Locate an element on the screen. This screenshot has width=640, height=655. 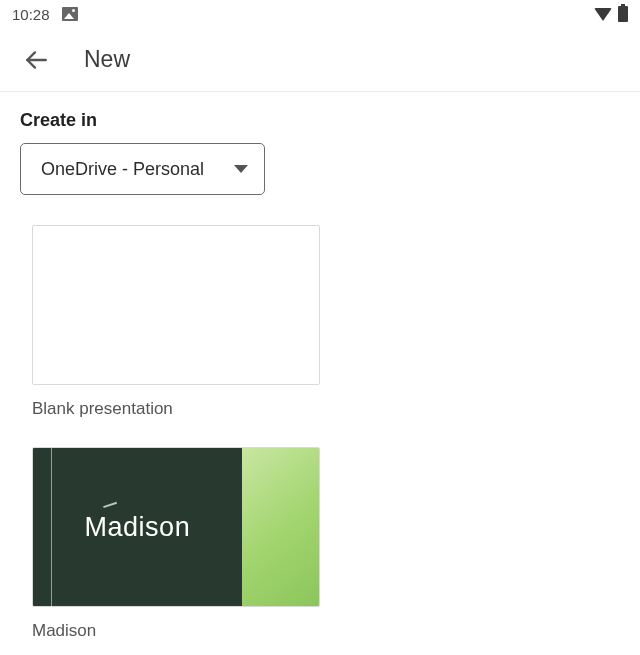
decorative-mark is located at coordinates (110, 505).